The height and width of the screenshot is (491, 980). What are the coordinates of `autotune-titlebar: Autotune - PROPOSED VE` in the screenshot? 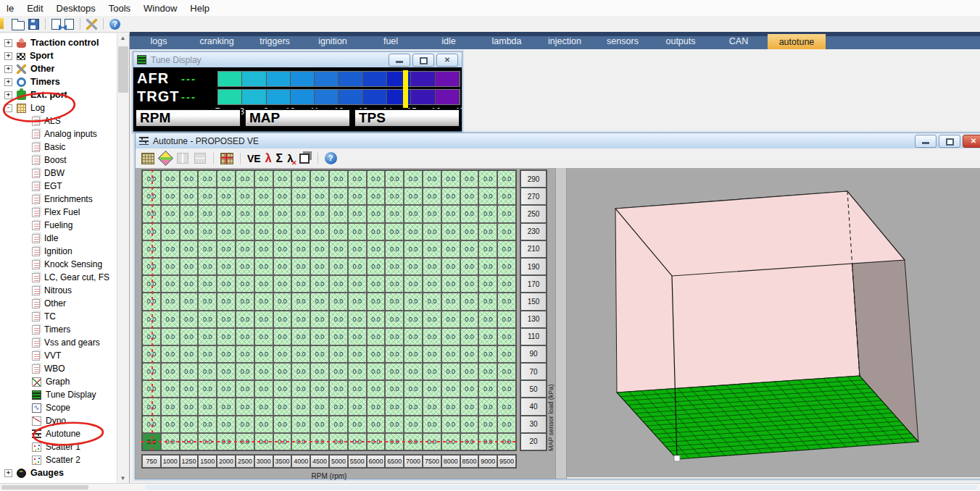 It's located at (558, 141).